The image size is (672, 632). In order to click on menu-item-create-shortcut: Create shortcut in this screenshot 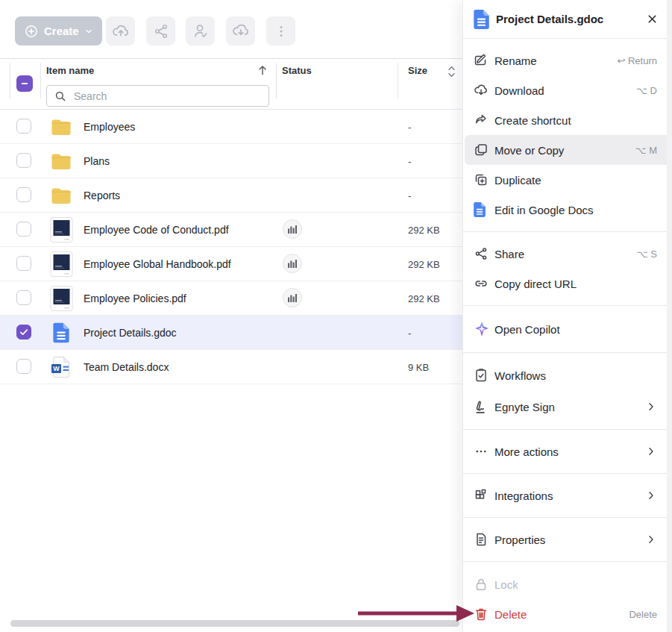, I will do `click(568, 120)`.